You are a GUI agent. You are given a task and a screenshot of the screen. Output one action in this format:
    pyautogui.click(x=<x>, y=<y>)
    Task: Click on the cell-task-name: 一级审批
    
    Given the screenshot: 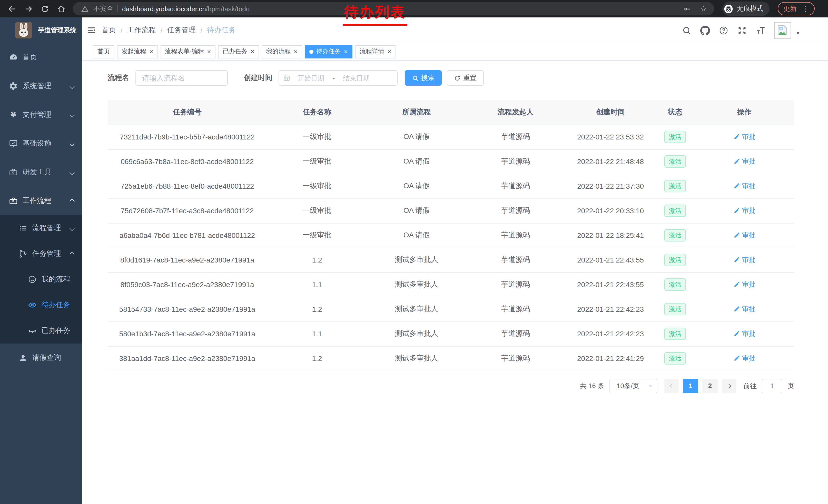 What is the action you would take?
    pyautogui.click(x=317, y=235)
    